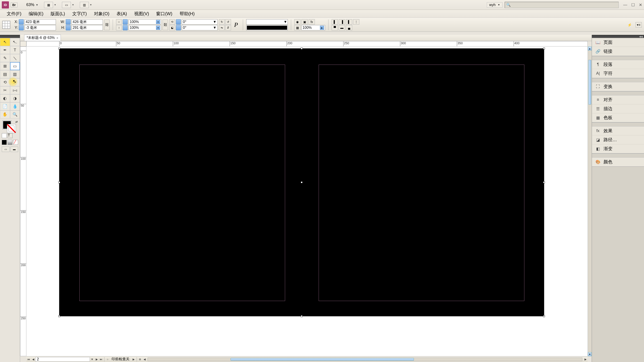  What do you see at coordinates (267, 22) in the screenshot?
I see `stroke-style-combo: ▼` at bounding box center [267, 22].